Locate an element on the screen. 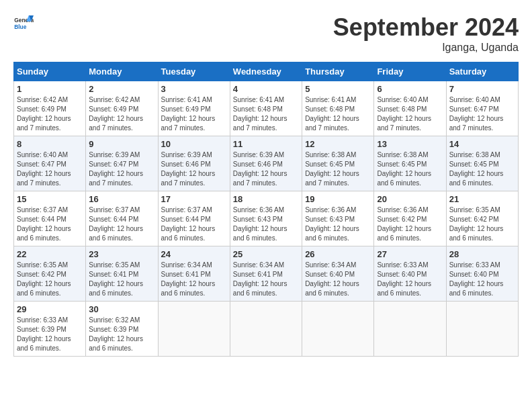 Image resolution: width=532 pixels, height=411 pixels. day-number: 5 is located at coordinates (338, 89).